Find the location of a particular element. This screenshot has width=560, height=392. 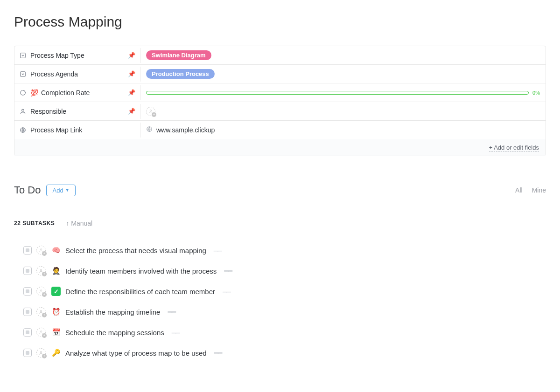

task-text: Define the responsibilities of each team… is located at coordinates (140, 292).